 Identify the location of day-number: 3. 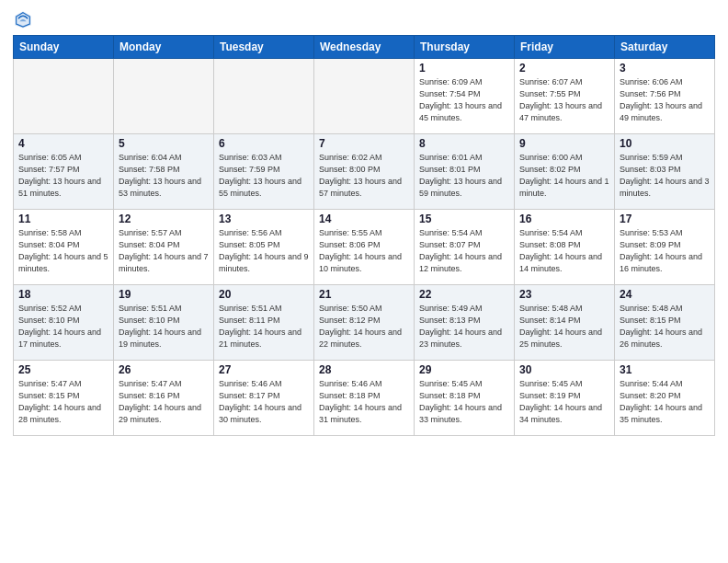
(665, 68).